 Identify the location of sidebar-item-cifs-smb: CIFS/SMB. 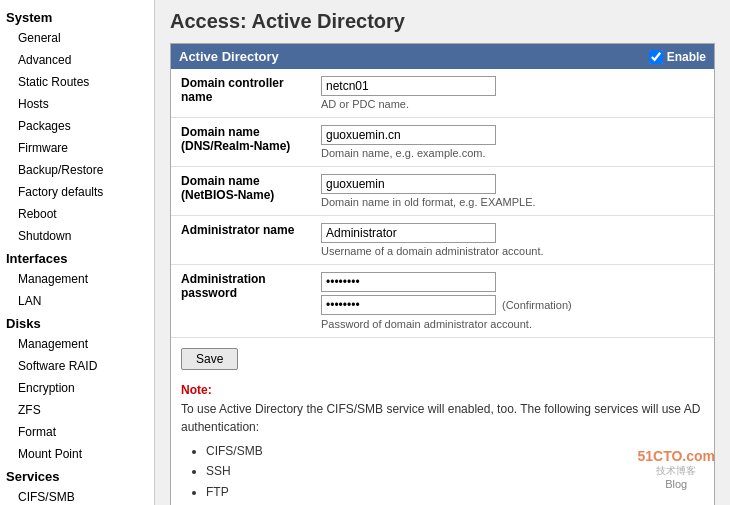
(77, 496).